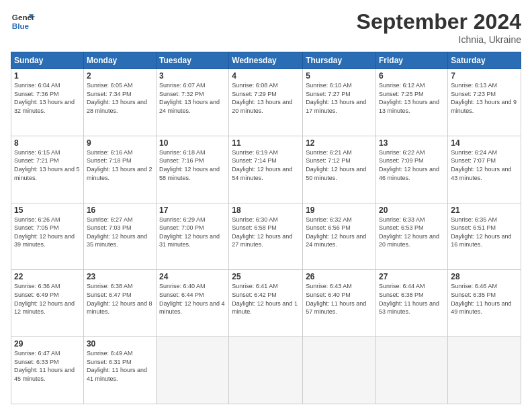 The height and width of the screenshot is (411, 532). Describe the element at coordinates (339, 76) in the screenshot. I see `day-number: 5` at that location.